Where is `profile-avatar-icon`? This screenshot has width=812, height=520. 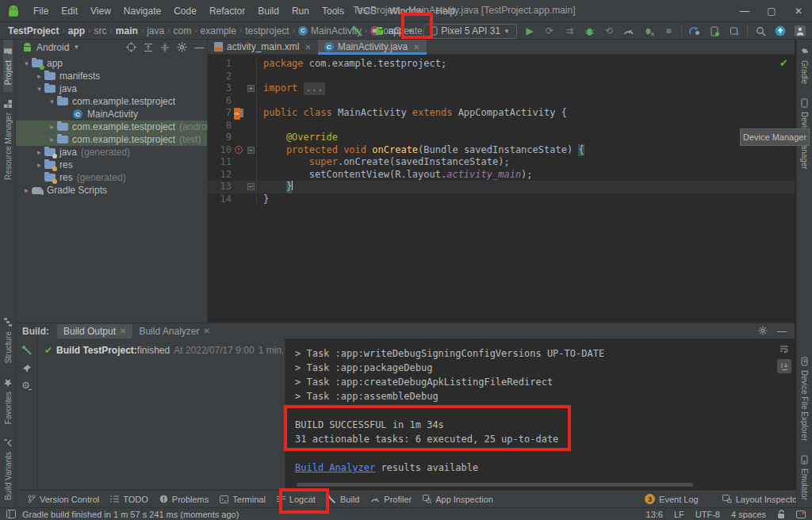
profile-avatar-icon is located at coordinates (800, 31).